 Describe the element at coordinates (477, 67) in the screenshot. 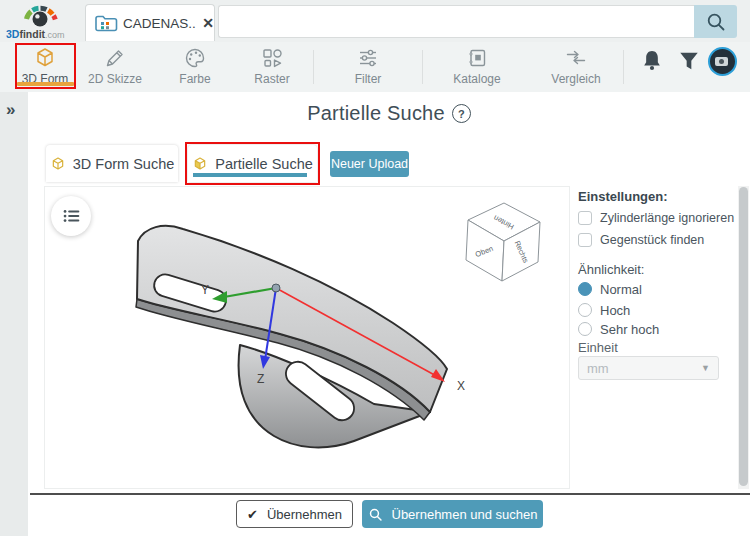

I see `toolbar-item-kataloge: Kataloge` at that location.